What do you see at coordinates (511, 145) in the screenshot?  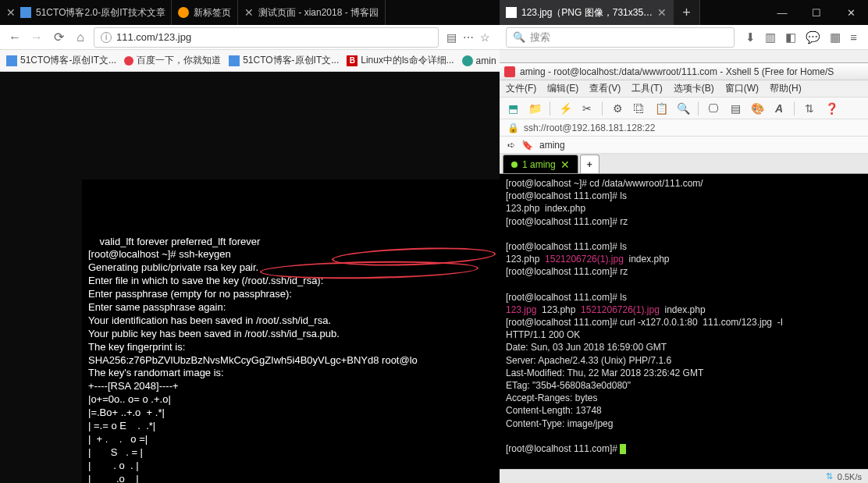 I see `arrow-icon: ➪` at bounding box center [511, 145].